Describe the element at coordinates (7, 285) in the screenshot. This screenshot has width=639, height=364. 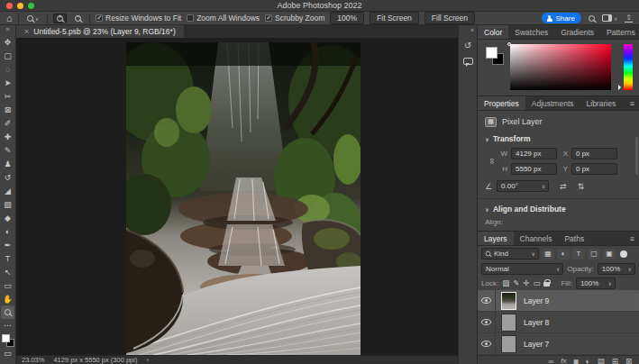
I see `rectangle-tool: ▭` at that location.